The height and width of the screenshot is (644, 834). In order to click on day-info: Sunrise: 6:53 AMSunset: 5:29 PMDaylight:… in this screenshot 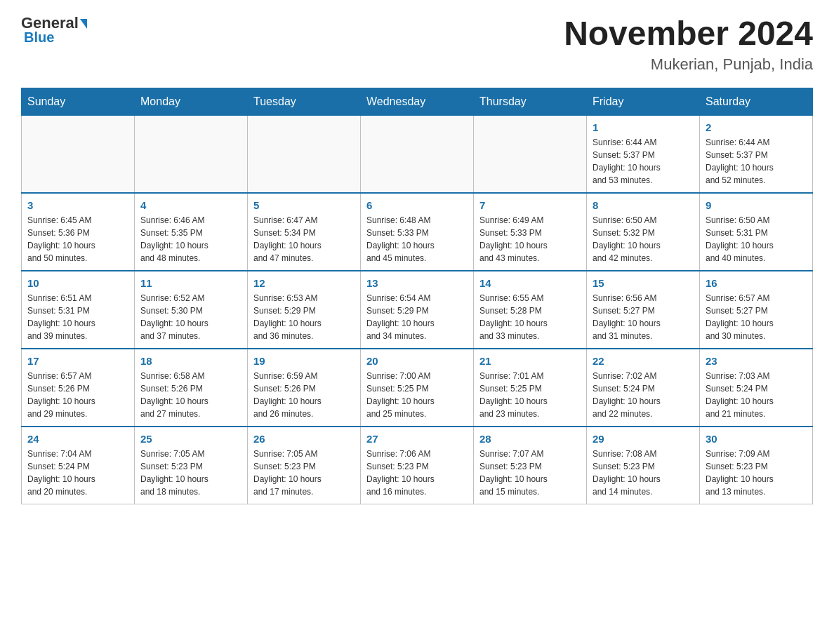, I will do `click(304, 317)`.